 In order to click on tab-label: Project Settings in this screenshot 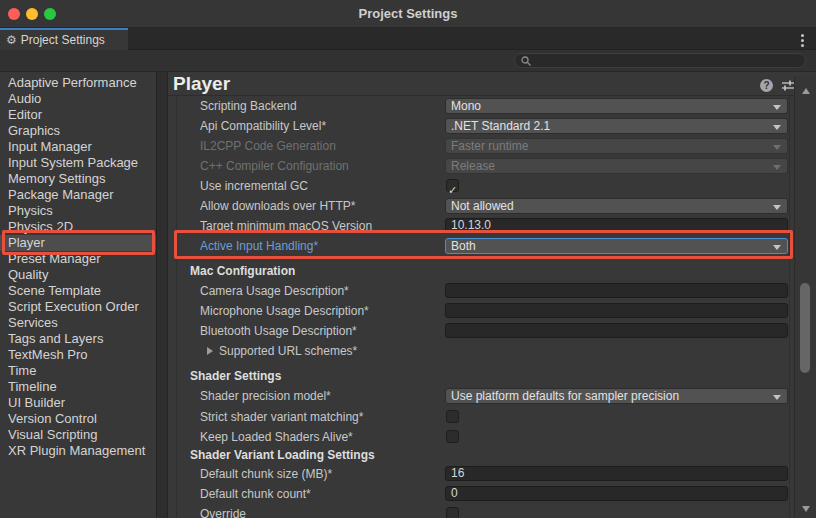, I will do `click(63, 40)`.